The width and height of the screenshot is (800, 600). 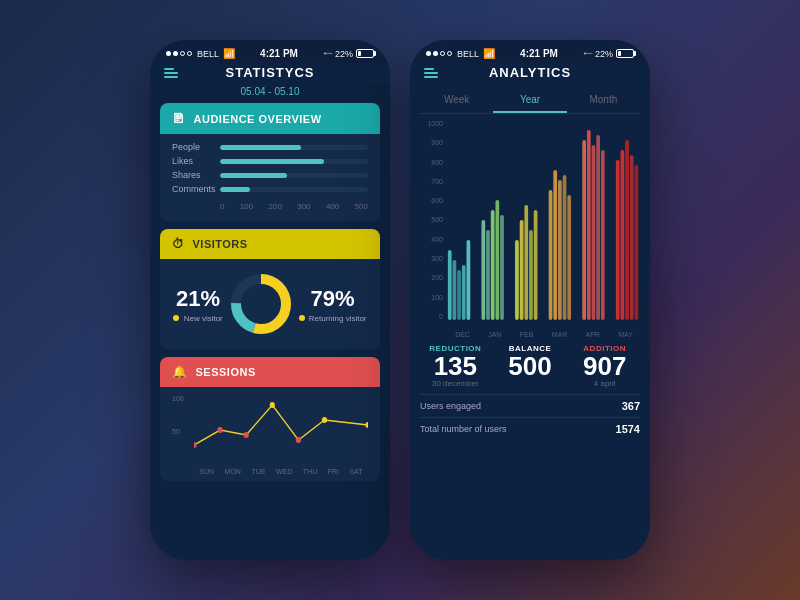 I want to click on new-visitor-stat: 21% New visitor, so click(x=198, y=304).